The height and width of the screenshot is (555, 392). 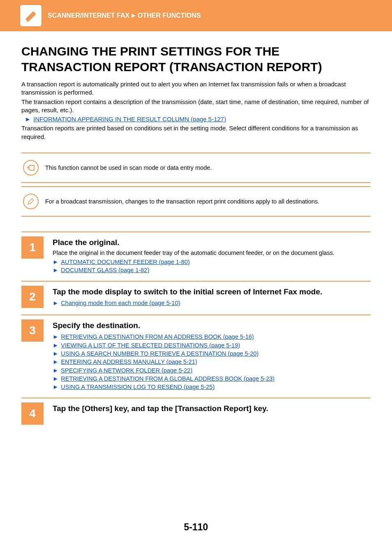 What do you see at coordinates (212, 379) in the screenshot?
I see `list-item: ►RETRIEVING A DESTINATION FROM A GLOBAL …` at bounding box center [212, 379].